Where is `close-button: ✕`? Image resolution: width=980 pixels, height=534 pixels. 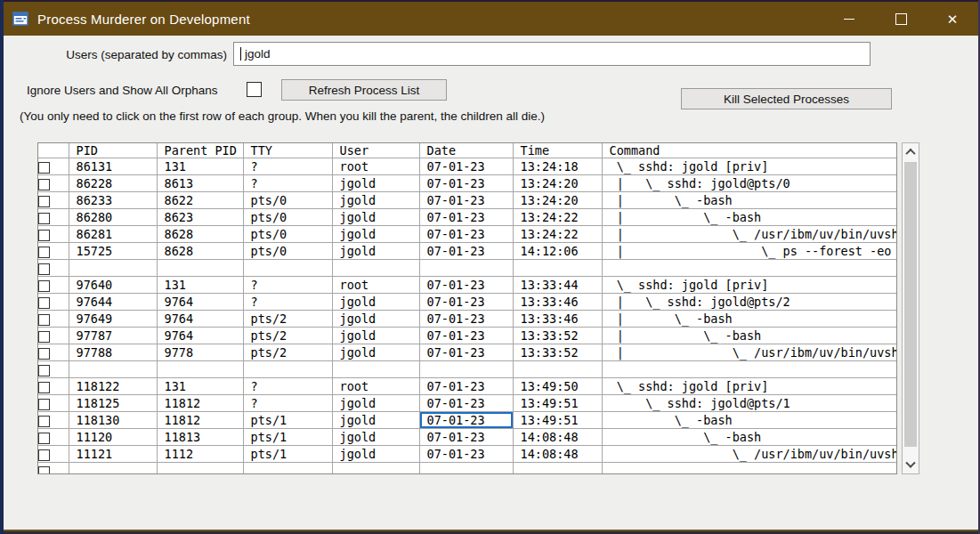
close-button: ✕ is located at coordinates (952, 19).